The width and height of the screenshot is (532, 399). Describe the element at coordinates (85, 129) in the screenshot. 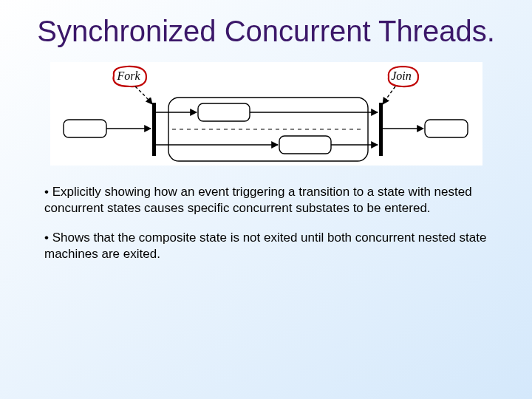

I see `initial-state-box` at that location.